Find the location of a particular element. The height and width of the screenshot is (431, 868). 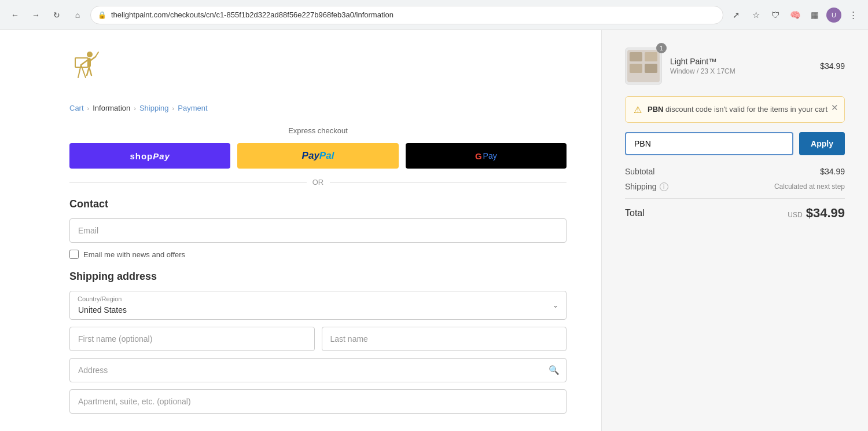

lock-icon: 🔒 is located at coordinates (102, 15).